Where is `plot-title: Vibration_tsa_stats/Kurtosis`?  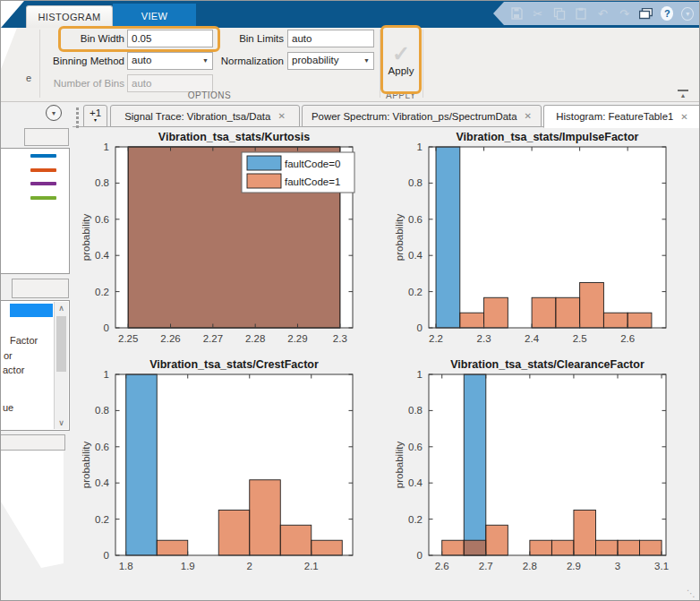
plot-title: Vibration_tsa_stats/Kurtosis is located at coordinates (235, 137).